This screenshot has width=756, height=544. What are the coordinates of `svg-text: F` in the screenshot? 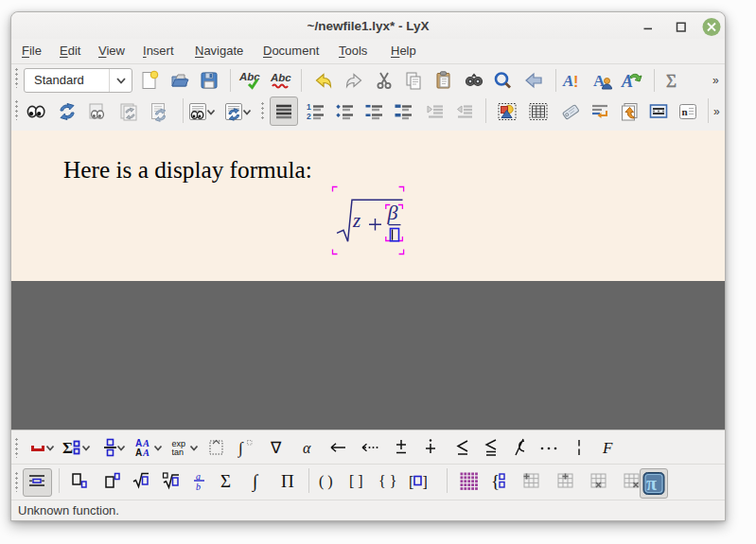 It's located at (607, 448).